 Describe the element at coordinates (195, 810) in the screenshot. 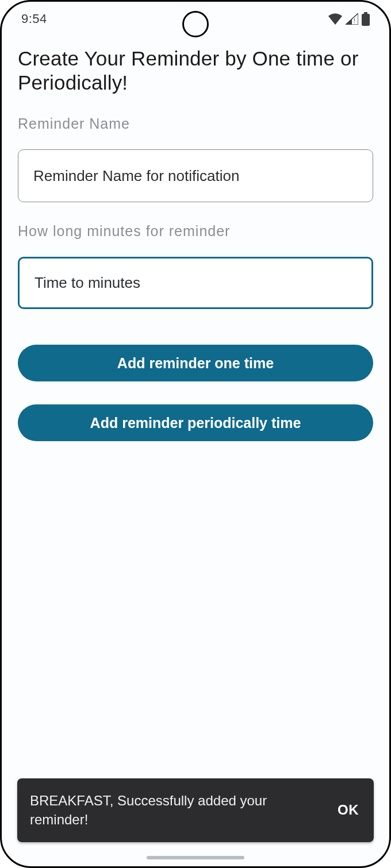

I see `snackbar: BREAKFAST, Successfully added your remin…` at that location.